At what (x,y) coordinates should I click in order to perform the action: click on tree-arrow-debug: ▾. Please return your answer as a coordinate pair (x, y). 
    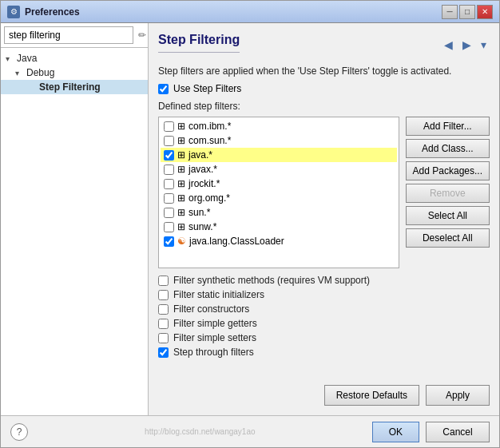
    Looking at the image, I should click on (20, 73).